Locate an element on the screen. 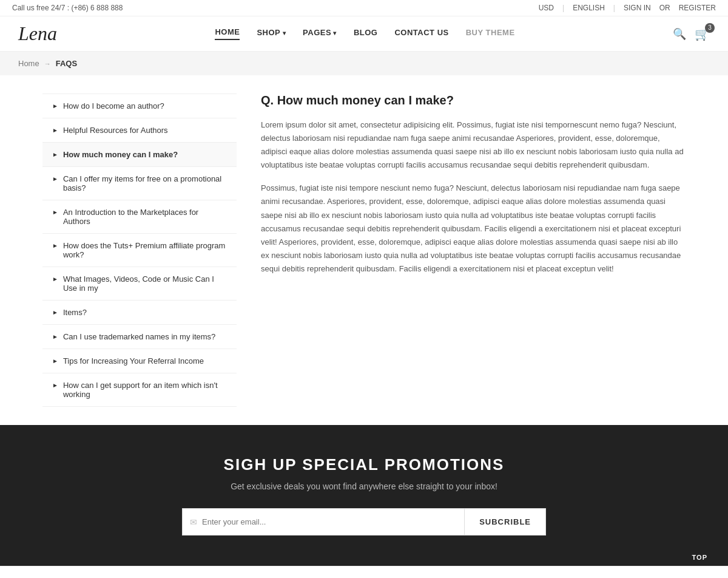 The width and height of the screenshot is (728, 578). faq-item-4: ► An Introduction to the Marketplaces fo… is located at coordinates (140, 217).